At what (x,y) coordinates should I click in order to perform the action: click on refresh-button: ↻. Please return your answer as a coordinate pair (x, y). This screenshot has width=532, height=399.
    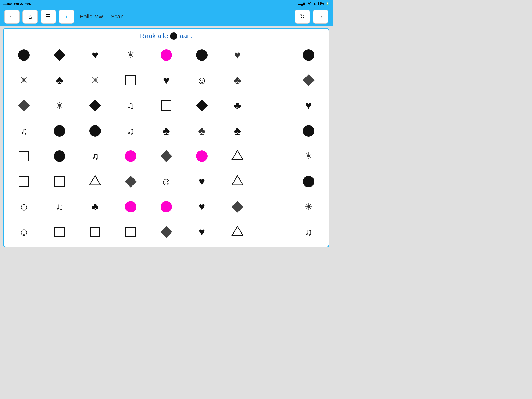
    Looking at the image, I should click on (302, 17).